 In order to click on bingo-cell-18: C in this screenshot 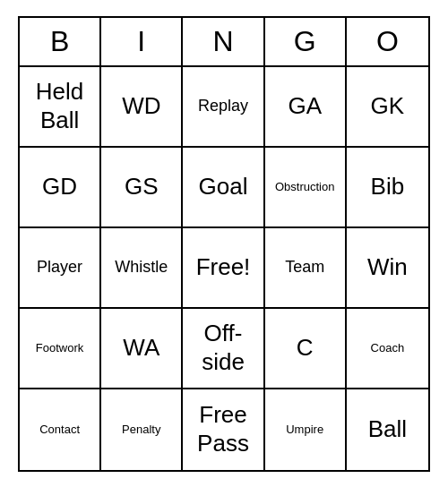, I will do `click(306, 349)`.